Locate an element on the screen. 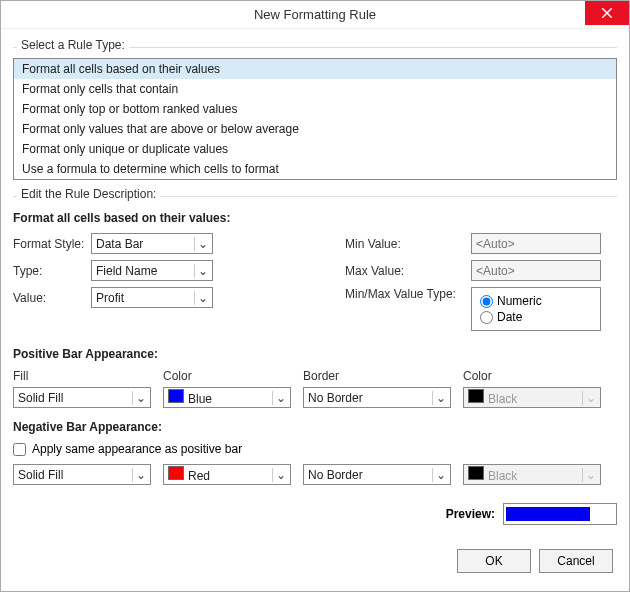  rule-type-item-5: Use a formula to determine which cells t… is located at coordinates (315, 169).